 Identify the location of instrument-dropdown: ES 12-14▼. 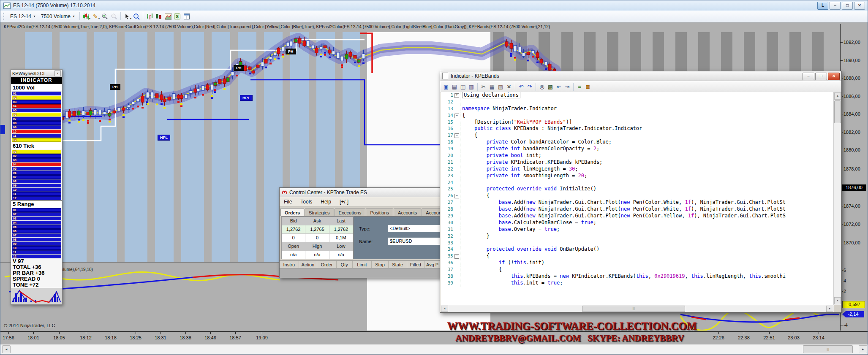
(23, 16).